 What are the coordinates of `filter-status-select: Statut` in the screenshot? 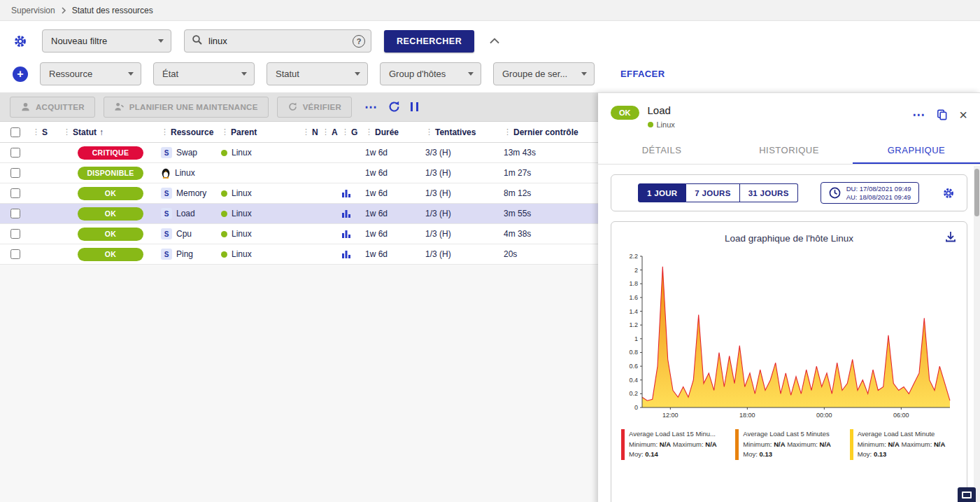 It's located at (318, 74).